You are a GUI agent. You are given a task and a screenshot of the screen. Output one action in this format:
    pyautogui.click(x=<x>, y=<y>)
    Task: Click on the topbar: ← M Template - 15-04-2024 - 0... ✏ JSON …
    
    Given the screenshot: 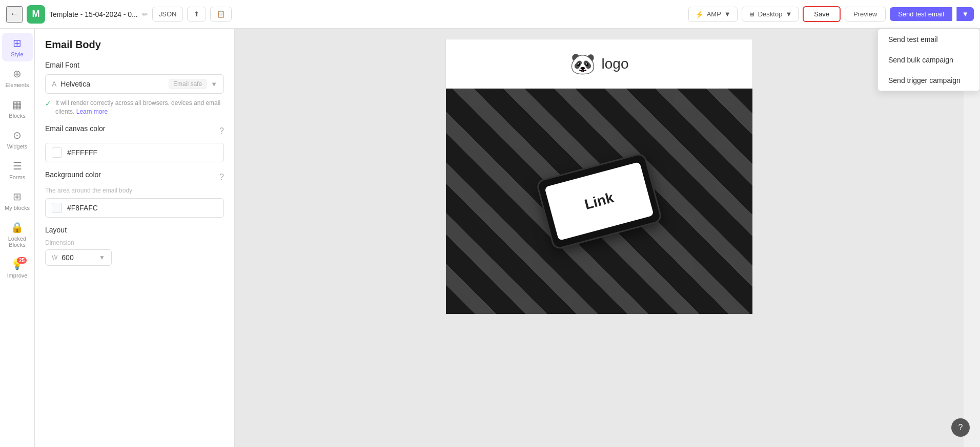 What is the action you would take?
    pyautogui.click(x=490, y=14)
    